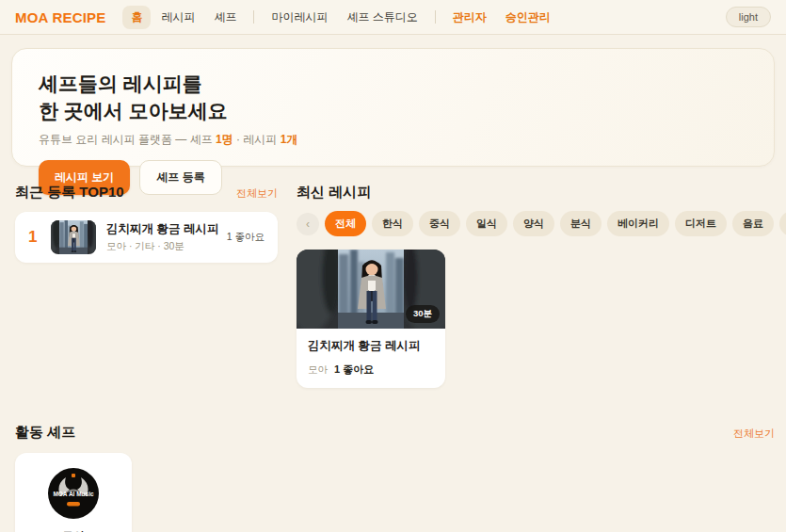 The height and width of the screenshot is (532, 786). I want to click on category-pill-drink: 음료, so click(753, 224).